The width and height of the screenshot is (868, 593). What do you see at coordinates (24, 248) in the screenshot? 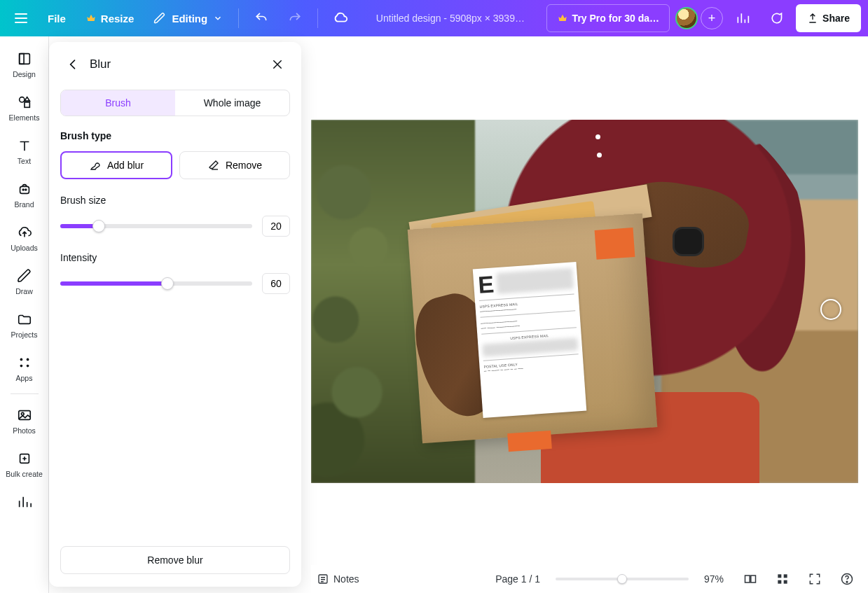
I see `sidebar-item-label: Uploads` at bounding box center [24, 248].